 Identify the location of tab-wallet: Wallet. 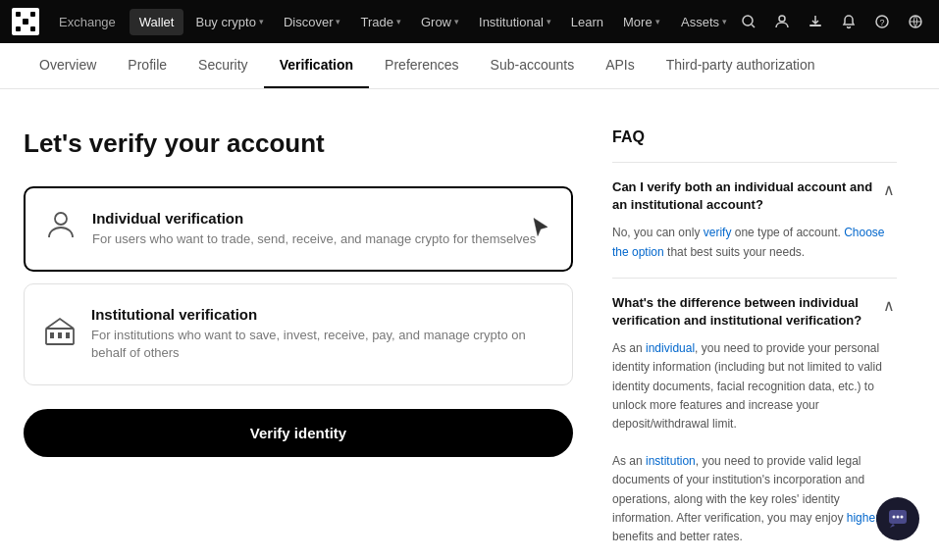
(157, 22).